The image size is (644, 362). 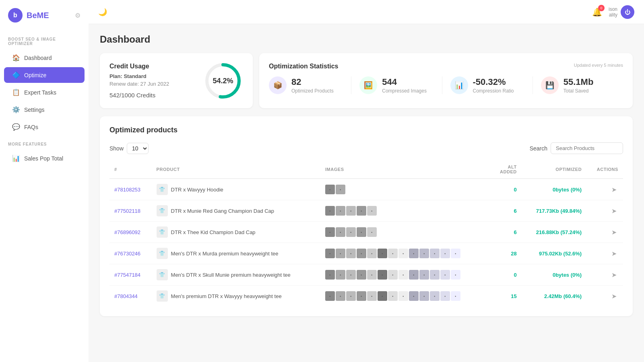 I want to click on sidebar: b BeME ⚙ BOOST SEO & IMAGE OPTIMIZER 🏠 D…, so click(x=44, y=181).